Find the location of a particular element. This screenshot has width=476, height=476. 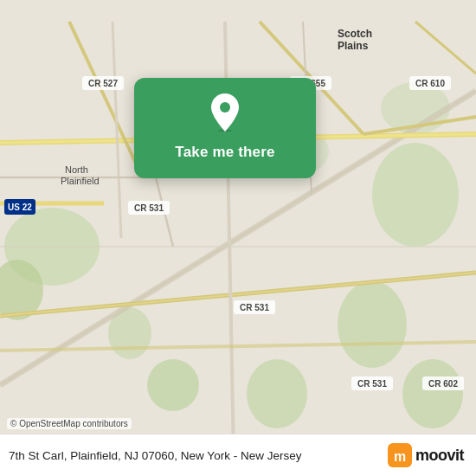

svg-text: m is located at coordinates (400, 457).